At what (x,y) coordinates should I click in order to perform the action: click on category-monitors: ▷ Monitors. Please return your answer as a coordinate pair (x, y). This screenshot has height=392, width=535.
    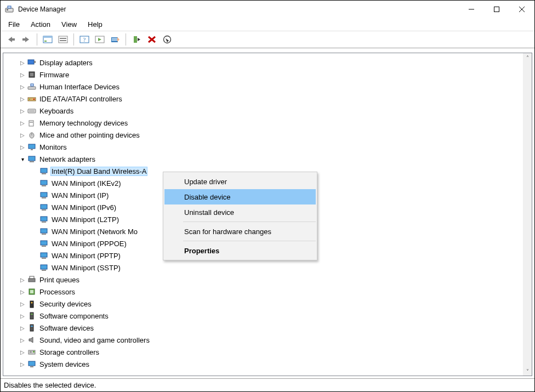
    Looking at the image, I should click on (263, 147).